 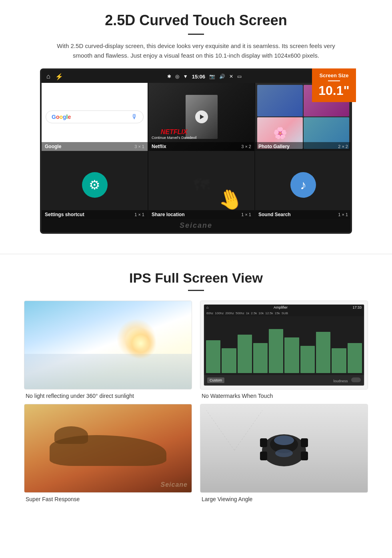 I want to click on sunlight-glow, so click(x=136, y=339).